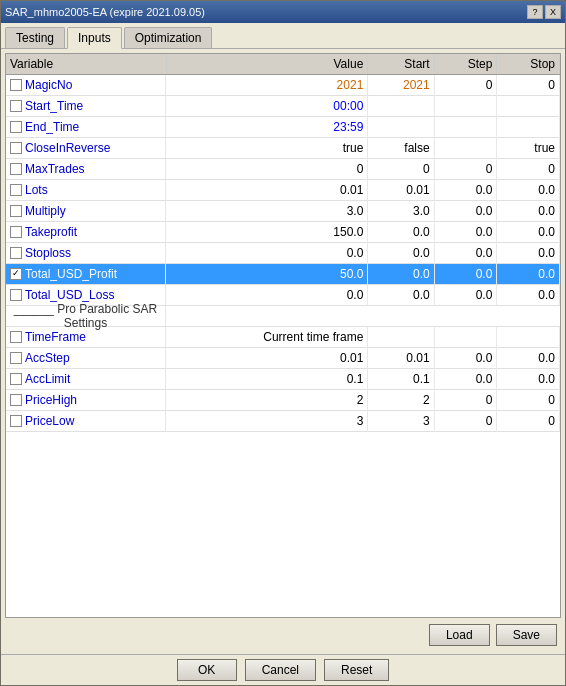 The width and height of the screenshot is (566, 686). I want to click on col-header-variable: Variable, so click(86, 64).